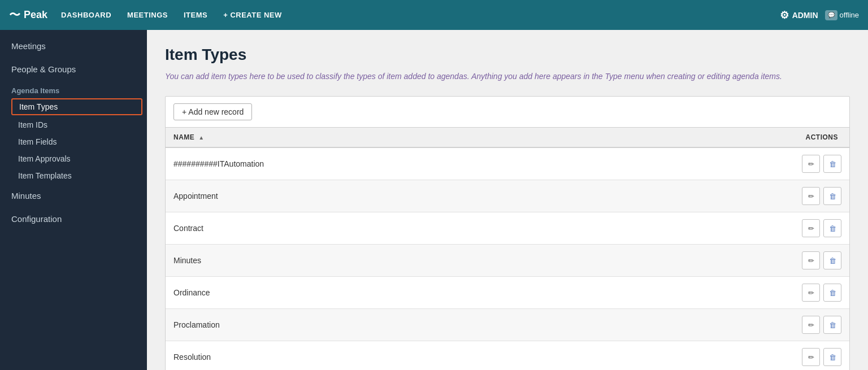 The image size is (868, 370). Describe the element at coordinates (147, 15) in the screenshot. I see `nav-meetings: MEETINGS` at that location.